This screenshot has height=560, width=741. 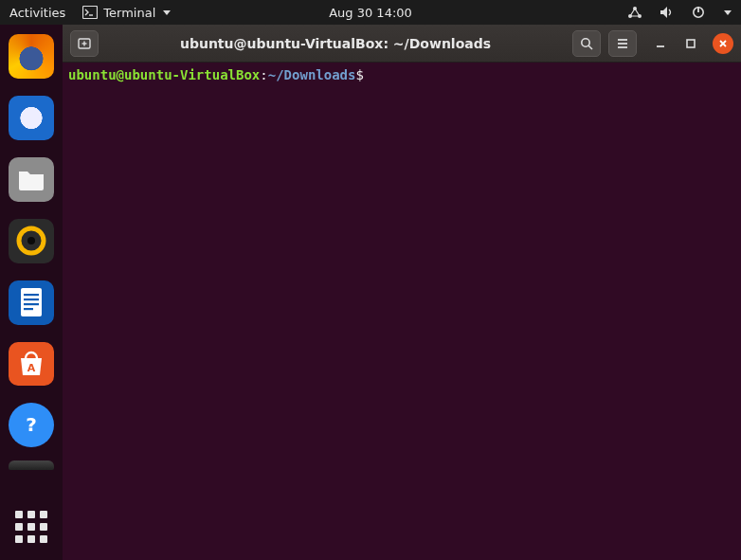 What do you see at coordinates (31, 117) in the screenshot?
I see `dock-app-thunderbird` at bounding box center [31, 117].